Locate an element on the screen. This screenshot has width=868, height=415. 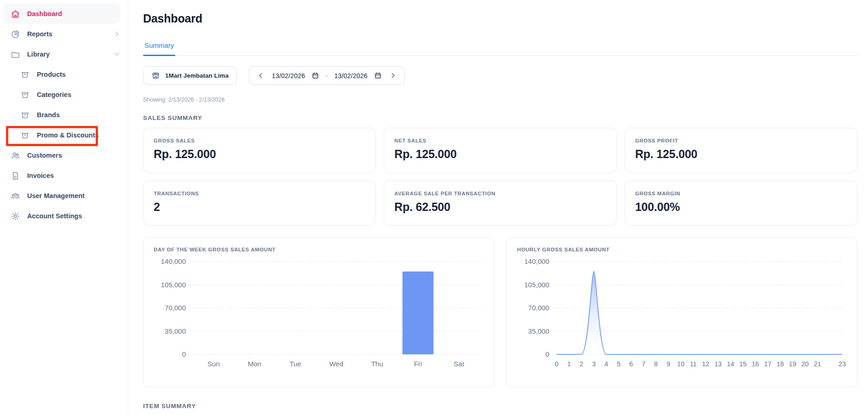
sidebar-item-label: Customers is located at coordinates (45, 155).